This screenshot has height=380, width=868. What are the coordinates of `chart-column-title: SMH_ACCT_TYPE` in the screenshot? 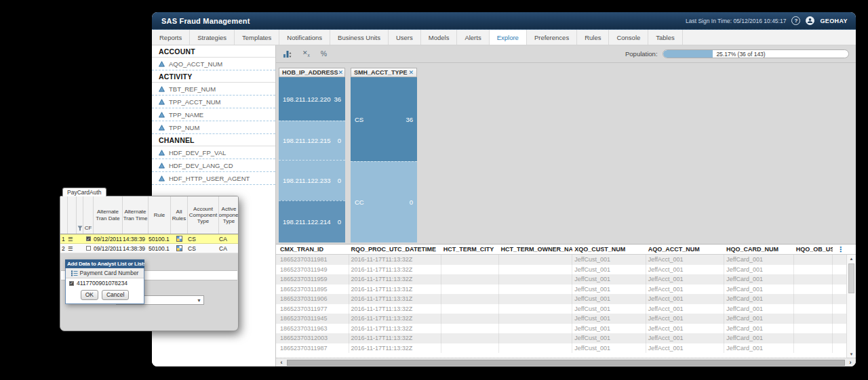 It's located at (381, 72).